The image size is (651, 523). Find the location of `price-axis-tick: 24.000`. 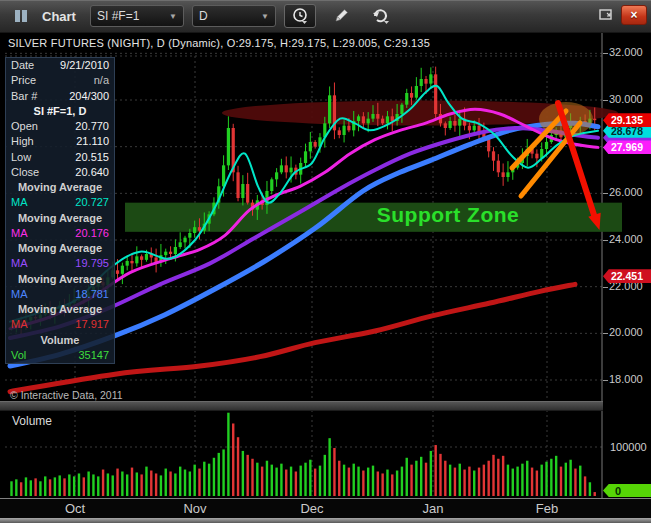

price-axis-tick: 24.000 is located at coordinates (626, 239).